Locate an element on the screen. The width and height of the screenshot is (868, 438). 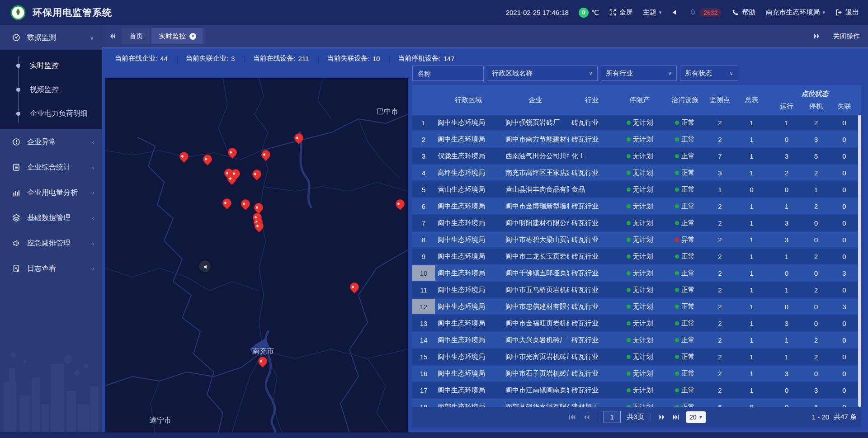
table-row: 15阆中生态环境局阆中市光富页岩机砖厂砖瓦行业无计划正常21120 is located at coordinates (637, 357).